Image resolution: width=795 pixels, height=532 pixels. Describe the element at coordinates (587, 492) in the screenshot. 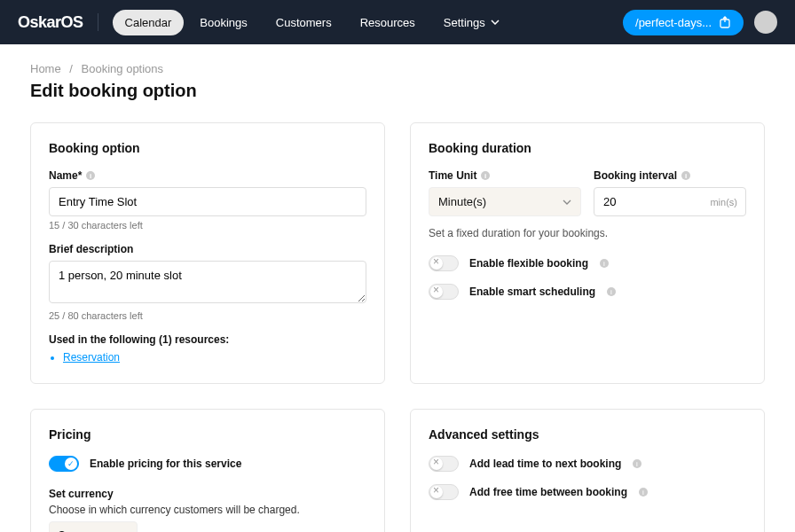

I see `free-row: Add free time between booking i` at that location.